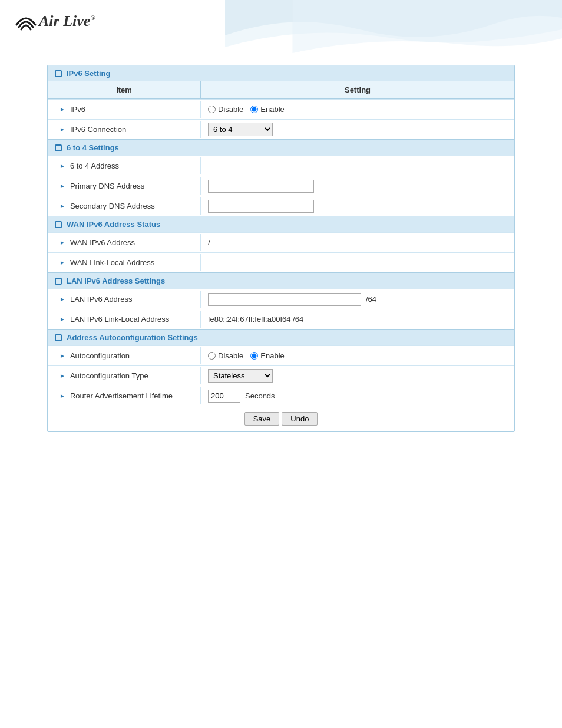 This screenshot has width=562, height=728. I want to click on arrow-icon-autoconfig-type: ►, so click(62, 376).